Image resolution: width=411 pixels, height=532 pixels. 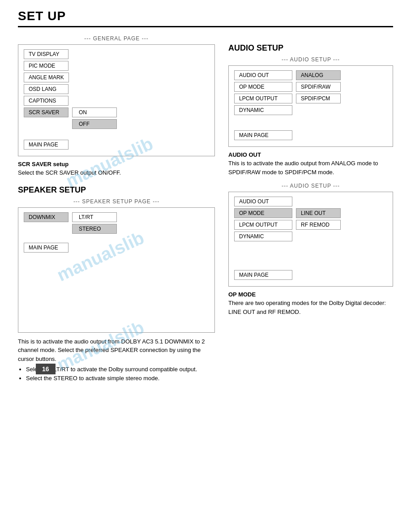 What do you see at coordinates (311, 213) in the screenshot?
I see `audio-row-opmode2: OP MODE LINE OUT` at bounding box center [311, 213].